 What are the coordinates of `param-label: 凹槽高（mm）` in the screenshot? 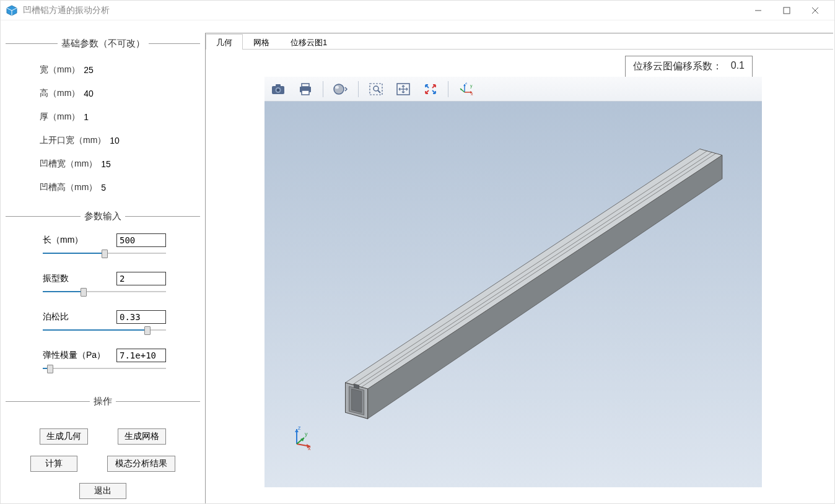 It's located at (68, 188).